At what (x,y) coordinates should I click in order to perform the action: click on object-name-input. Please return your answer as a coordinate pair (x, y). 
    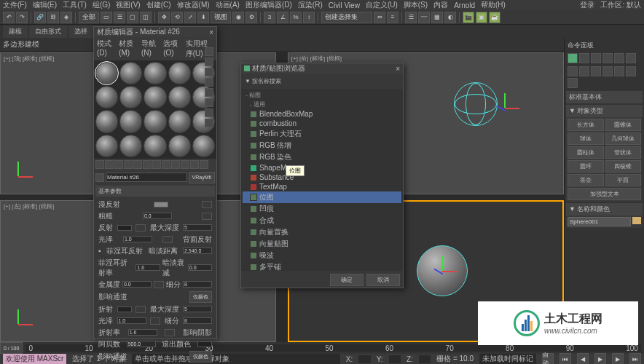
    Looking at the image, I should click on (599, 221).